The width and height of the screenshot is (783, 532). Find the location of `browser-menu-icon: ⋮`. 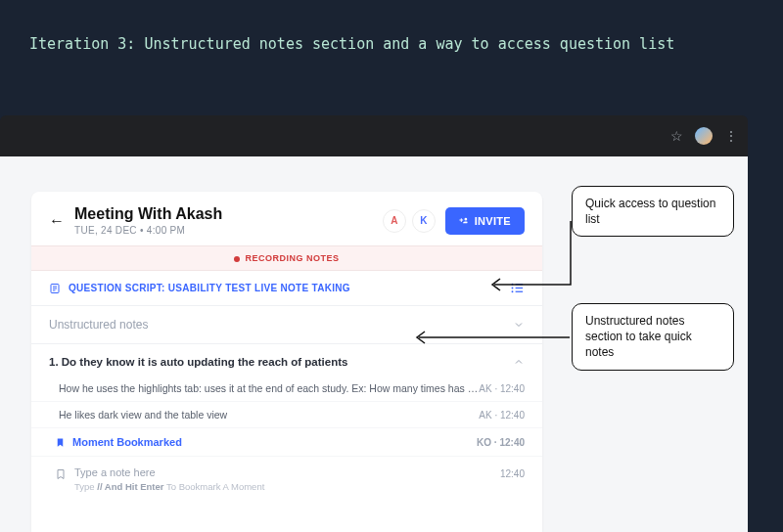

browser-menu-icon: ⋮ is located at coordinates (731, 136).